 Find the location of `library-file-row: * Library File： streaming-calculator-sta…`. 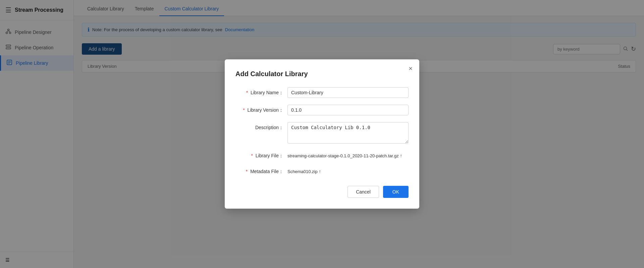

library-file-row: * Library File： streaming-calculator-sta… is located at coordinates (322, 155).